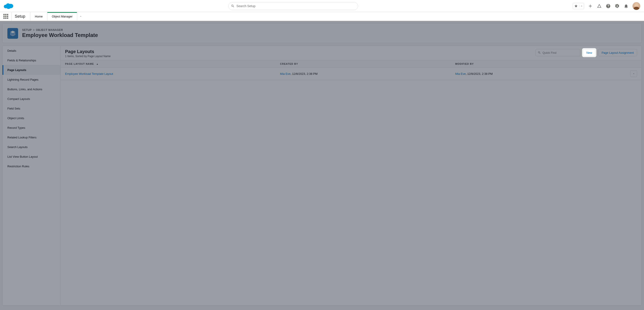 This screenshot has width=644, height=310. What do you see at coordinates (558, 53) in the screenshot?
I see `quick-find-input` at bounding box center [558, 53].